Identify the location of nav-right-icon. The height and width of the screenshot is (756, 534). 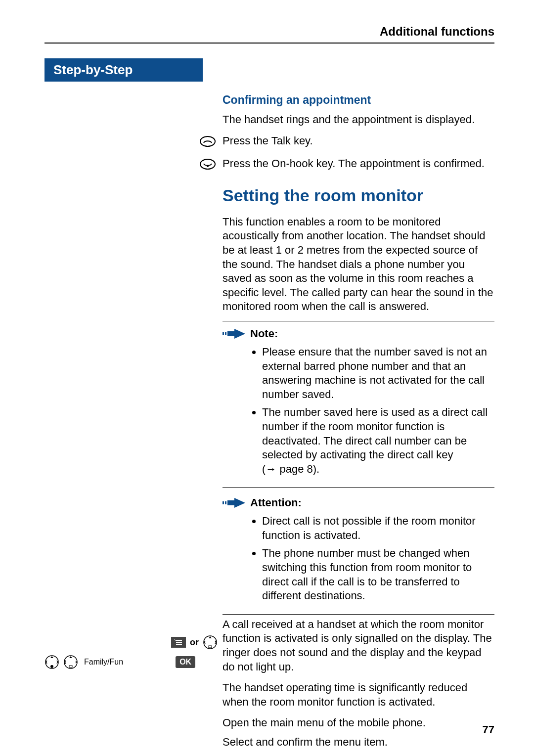
(71, 662).